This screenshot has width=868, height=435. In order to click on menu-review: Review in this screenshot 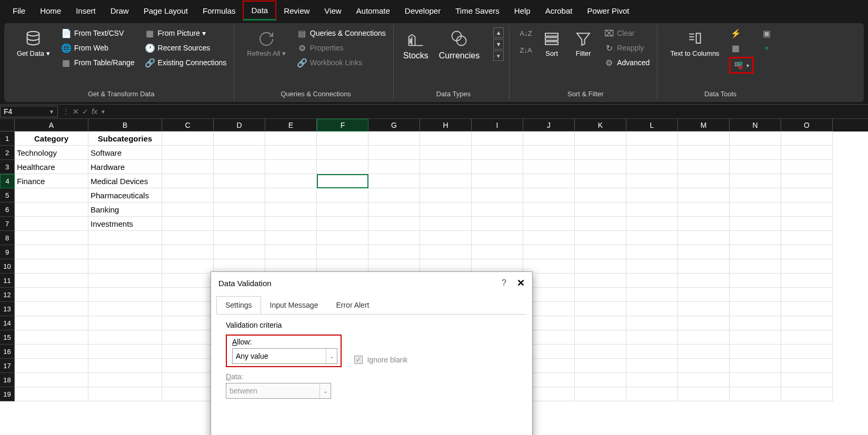, I will do `click(297, 11)`.